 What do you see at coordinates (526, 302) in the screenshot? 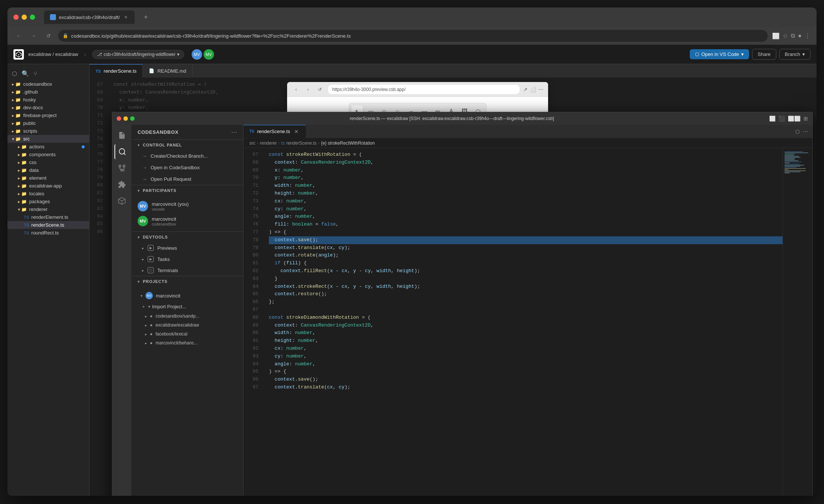
I see `code-line-86: };` at bounding box center [526, 302].